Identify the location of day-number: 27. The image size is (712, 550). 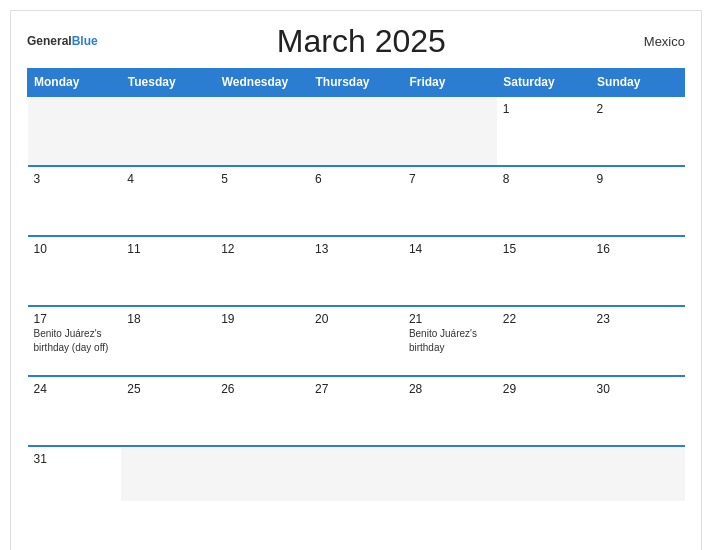
(356, 389).